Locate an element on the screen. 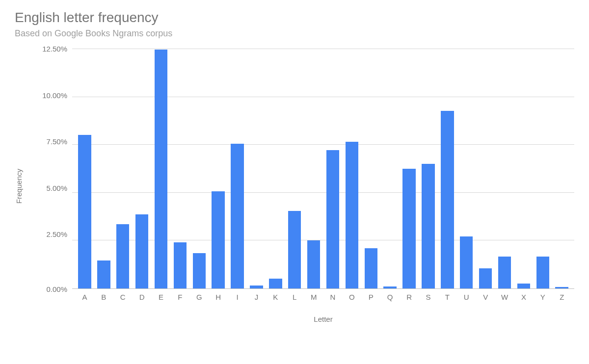  x-tick: E is located at coordinates (161, 297).